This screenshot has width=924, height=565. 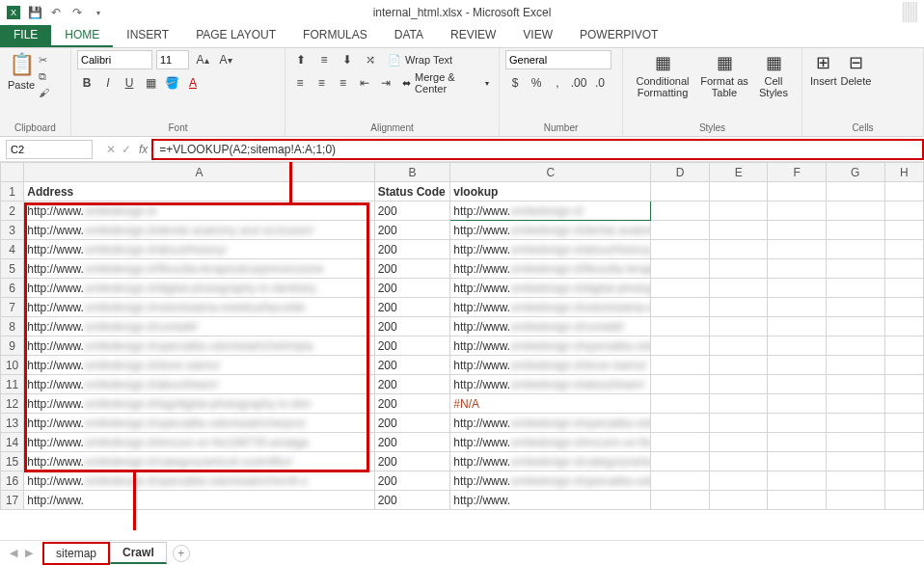 I want to click on tab-pagelayout: PAGE LAYOUT, so click(x=235, y=36).